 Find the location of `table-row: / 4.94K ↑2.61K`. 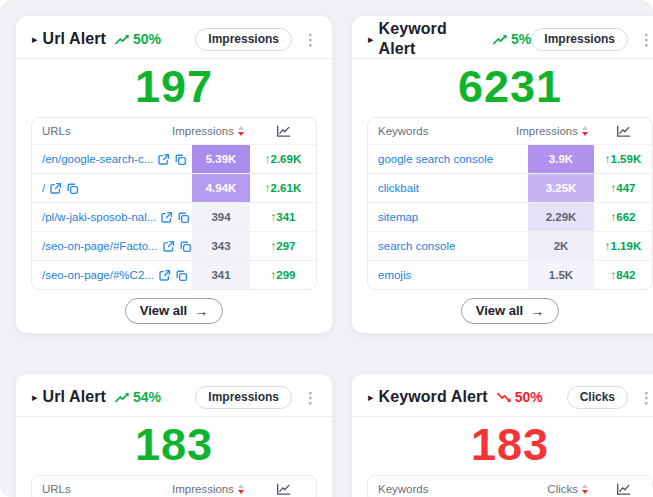

table-row: / 4.94K ↑2.61K is located at coordinates (174, 188).